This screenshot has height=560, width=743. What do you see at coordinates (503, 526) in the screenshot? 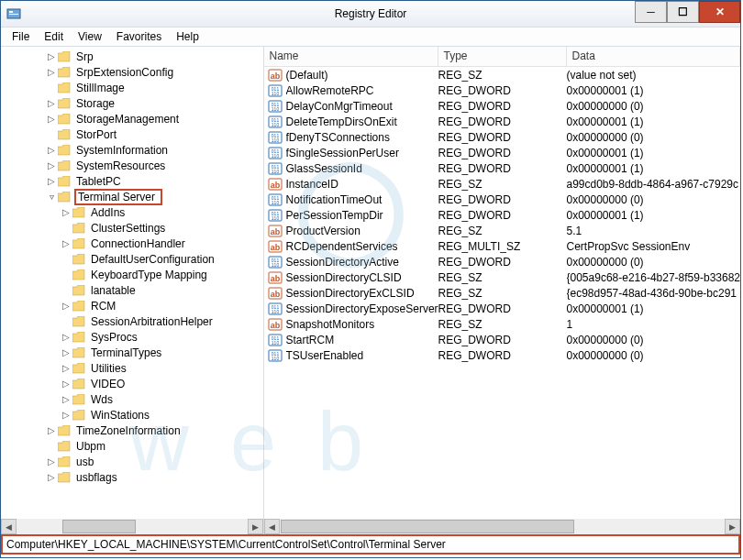
I see `values-hscrollbar: ◀ ▶` at bounding box center [503, 526].